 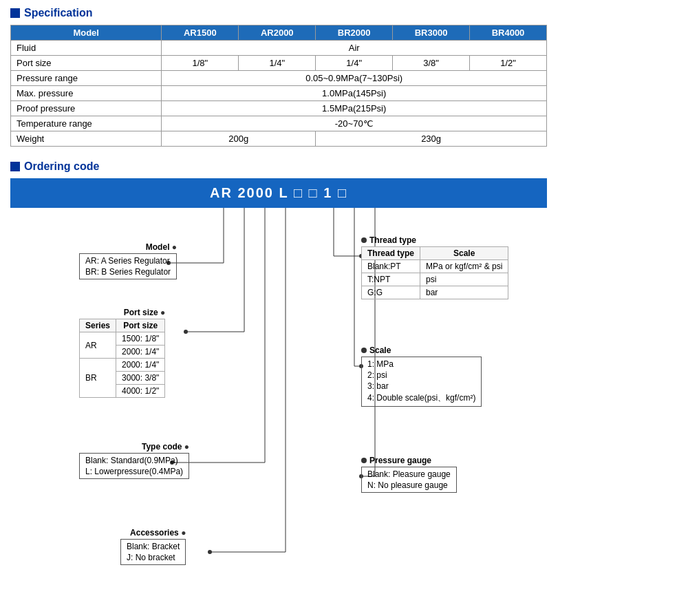 I want to click on value-temp-range: -20~70℃, so click(x=354, y=124).